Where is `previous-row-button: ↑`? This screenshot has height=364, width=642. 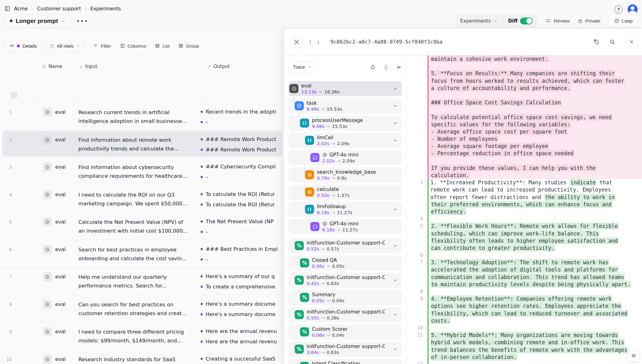
previous-row-button: ↑ is located at coordinates (310, 42).